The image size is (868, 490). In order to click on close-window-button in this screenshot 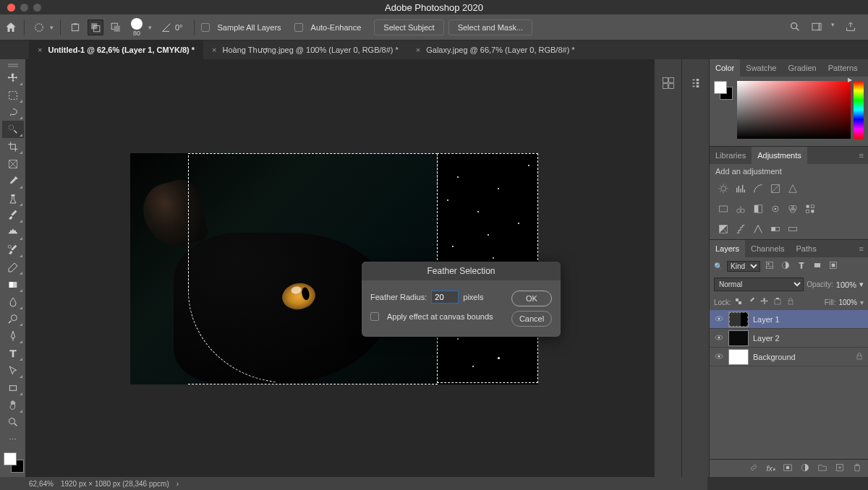, I will do `click(12, 7)`.